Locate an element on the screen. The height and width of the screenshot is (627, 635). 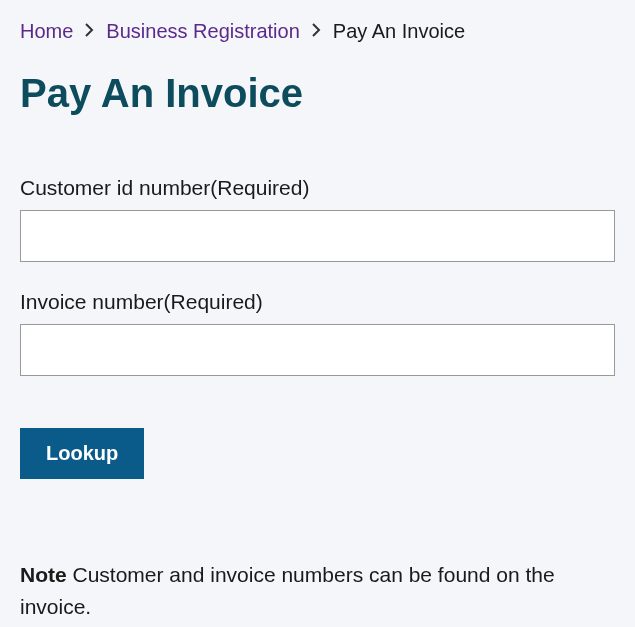
customer-id-label: Customer id number(Required) is located at coordinates (318, 188).